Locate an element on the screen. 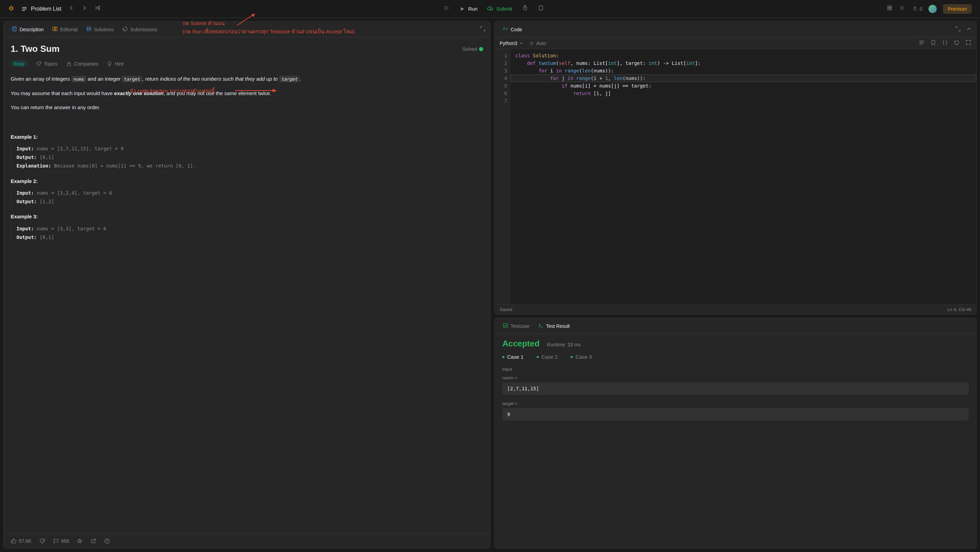 This screenshot has width=980, height=552. bookmark-icon is located at coordinates (933, 43).